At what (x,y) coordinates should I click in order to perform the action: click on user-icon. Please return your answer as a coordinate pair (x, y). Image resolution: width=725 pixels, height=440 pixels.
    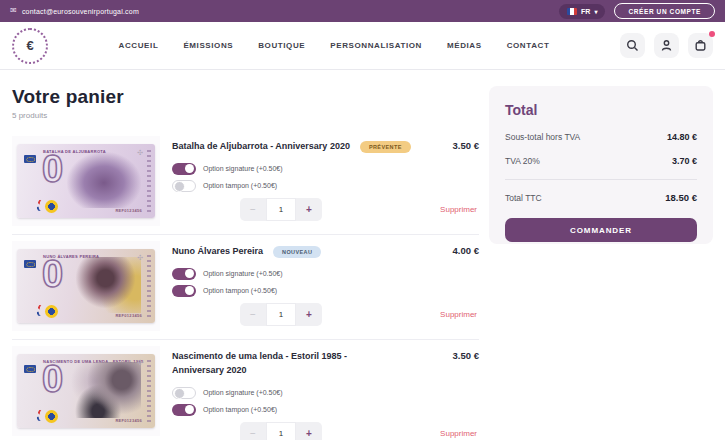
    Looking at the image, I should click on (666, 46).